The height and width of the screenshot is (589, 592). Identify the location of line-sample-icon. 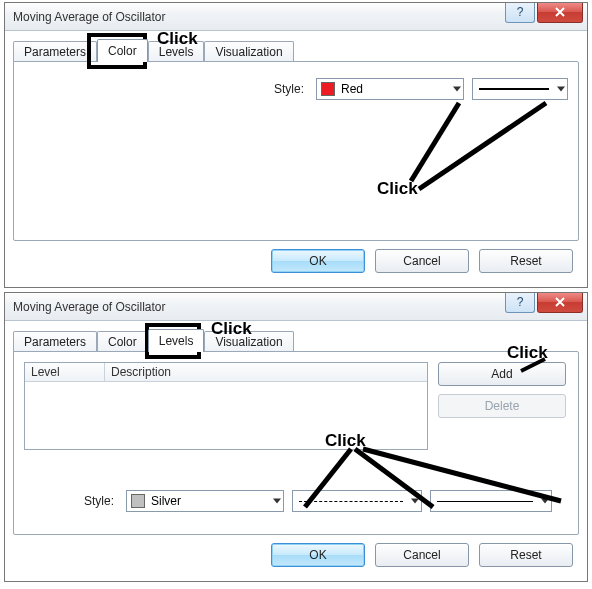
(514, 89).